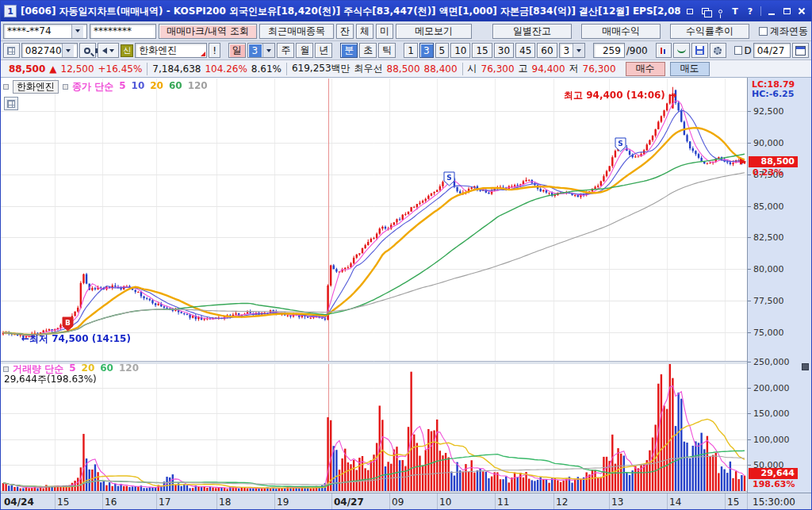 The height and width of the screenshot is (510, 812). I want to click on bar-count-input: 259, so click(609, 51).